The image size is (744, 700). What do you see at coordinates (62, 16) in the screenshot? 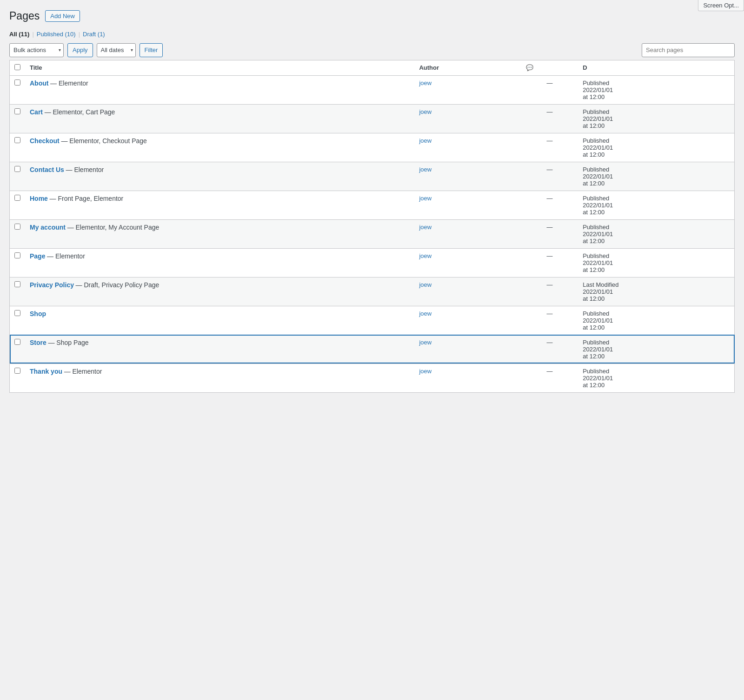
I see `add-new-button: Add New` at bounding box center [62, 16].